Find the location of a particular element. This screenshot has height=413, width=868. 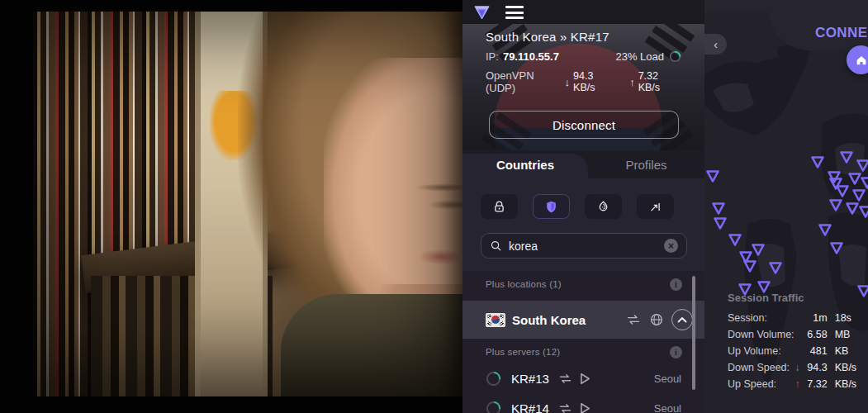

session-row: Up Volume: 481 KB is located at coordinates (794, 354).